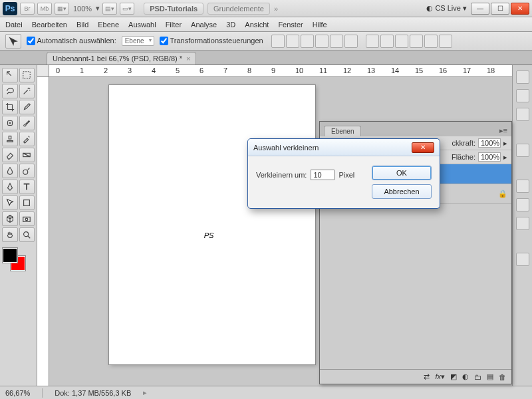 The height and width of the screenshot is (399, 532). Describe the element at coordinates (27, 139) in the screenshot. I see `history-brush-tool` at that location.